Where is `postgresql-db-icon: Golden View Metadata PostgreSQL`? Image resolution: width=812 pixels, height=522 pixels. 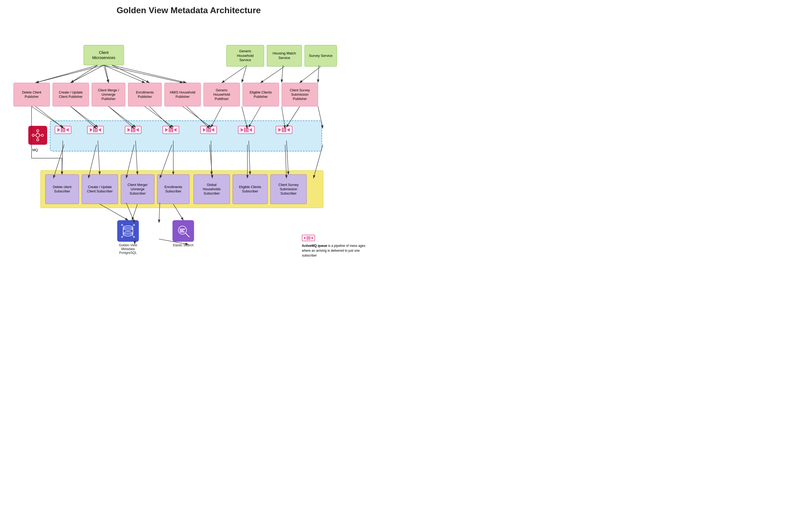
postgresql-db-icon: Golden View Metadata PostgreSQL is located at coordinates (128, 237).